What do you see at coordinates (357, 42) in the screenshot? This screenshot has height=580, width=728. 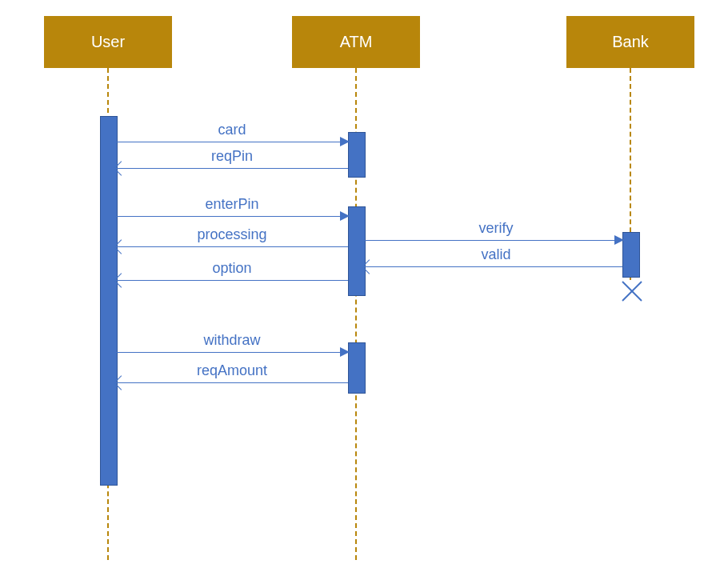 I see `lifeline-label: ATM` at bounding box center [357, 42].